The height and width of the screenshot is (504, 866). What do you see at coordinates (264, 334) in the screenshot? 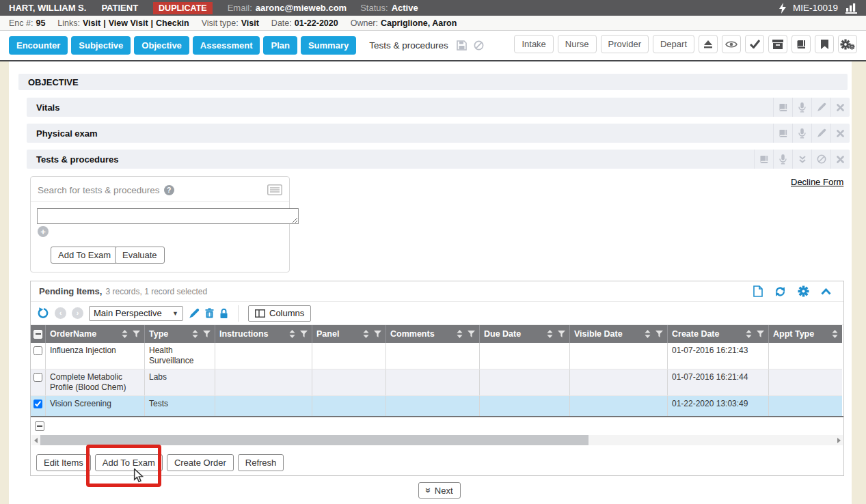
I see `column-header-instructions: Instructions` at bounding box center [264, 334].